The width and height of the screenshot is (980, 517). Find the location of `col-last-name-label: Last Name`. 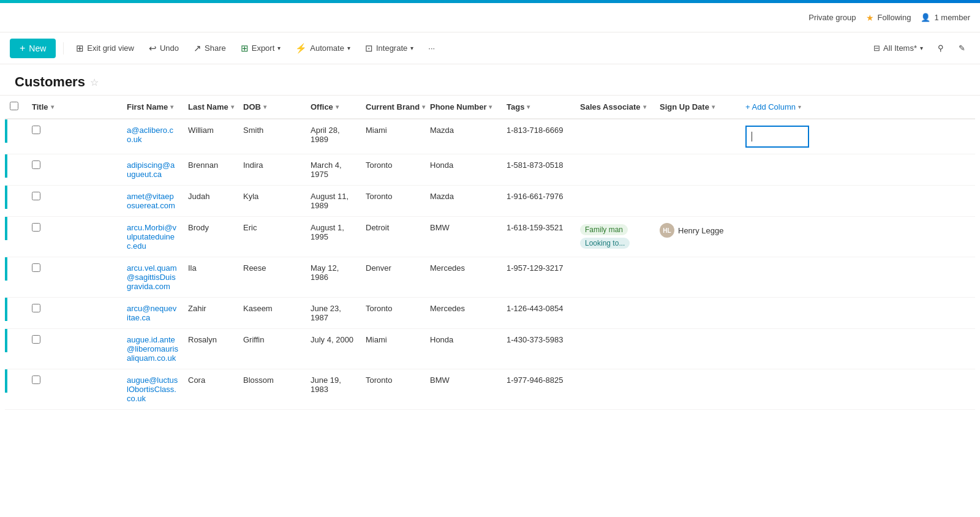

col-last-name-label: Last Name is located at coordinates (208, 107).